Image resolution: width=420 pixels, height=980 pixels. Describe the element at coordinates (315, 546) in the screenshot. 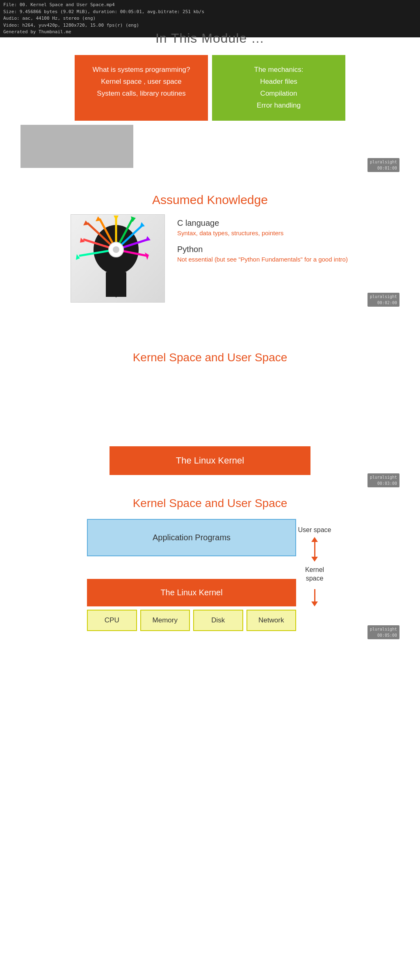

I see `arrow-shaft-up` at that location.